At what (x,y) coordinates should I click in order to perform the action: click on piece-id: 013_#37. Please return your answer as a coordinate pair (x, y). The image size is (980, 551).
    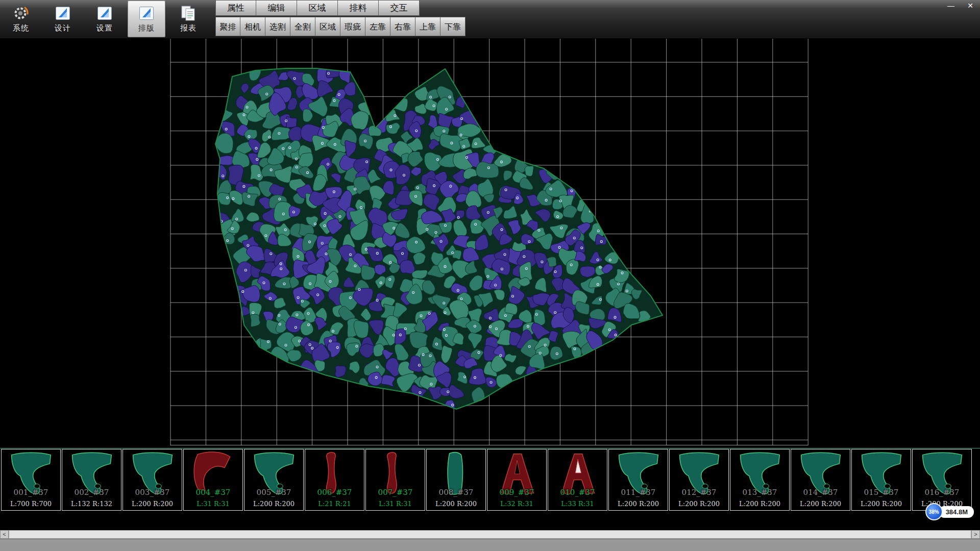
    Looking at the image, I should click on (760, 492).